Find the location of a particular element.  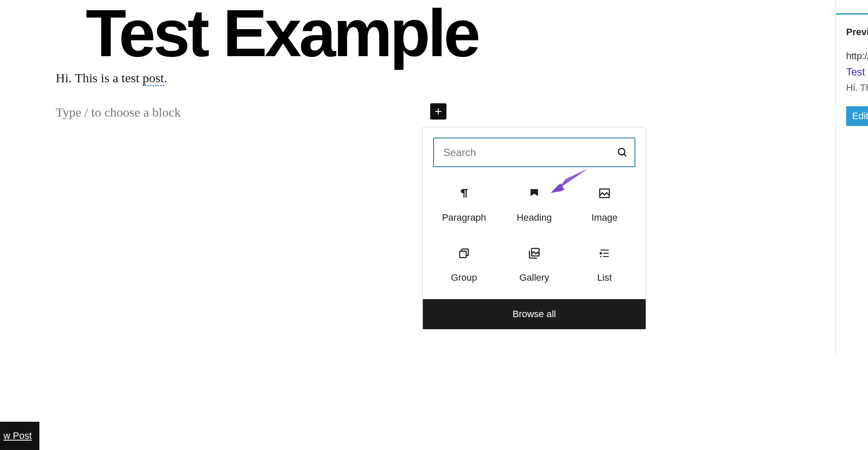

block-gallery: Gallery is located at coordinates (534, 264).